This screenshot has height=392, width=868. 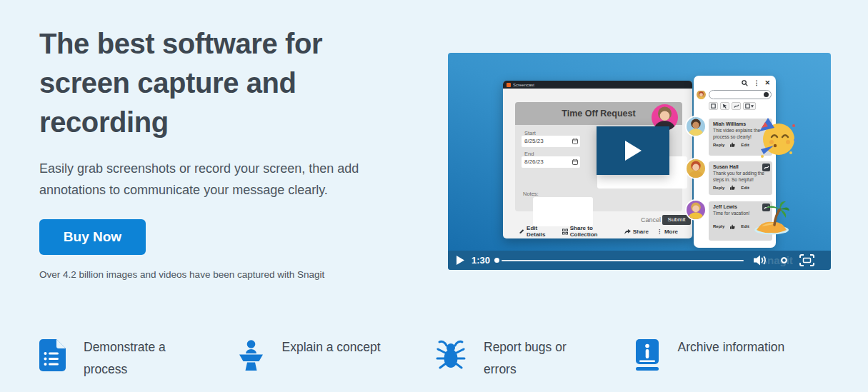 I want to click on feature-demonstrate-process: Demonstrate a process, so click(x=139, y=358).